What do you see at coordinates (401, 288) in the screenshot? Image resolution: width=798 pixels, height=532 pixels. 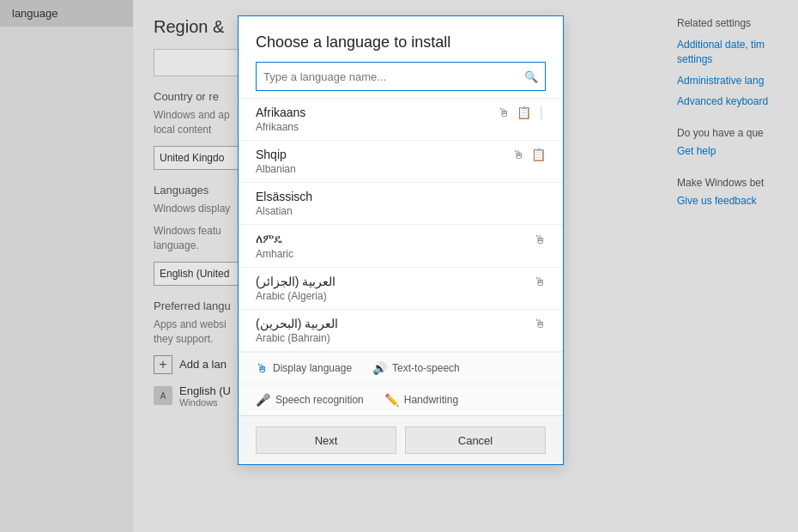 I see `list-item: العربية (الجزائر) 🖱 Arabic (Algeria)` at bounding box center [401, 288].